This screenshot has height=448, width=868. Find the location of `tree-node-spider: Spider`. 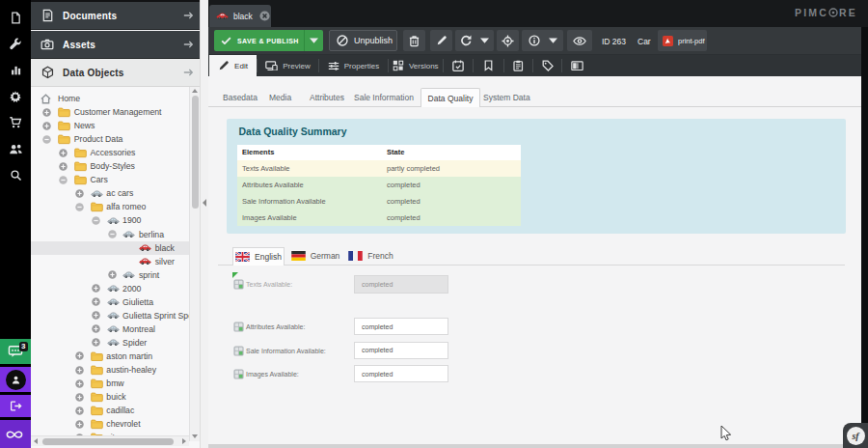

tree-node-spider: Spider is located at coordinates (110, 343).